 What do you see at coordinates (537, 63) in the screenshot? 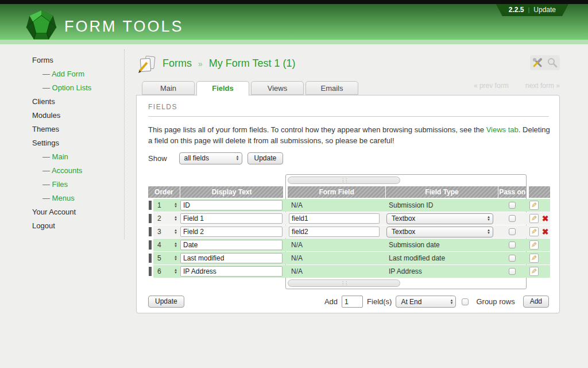
I see `tools-icon` at bounding box center [537, 63].